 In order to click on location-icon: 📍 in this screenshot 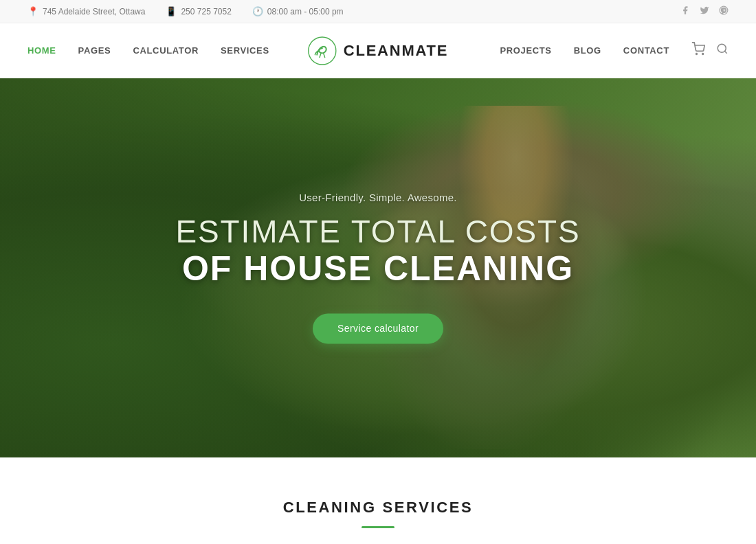, I will do `click(33, 11)`.